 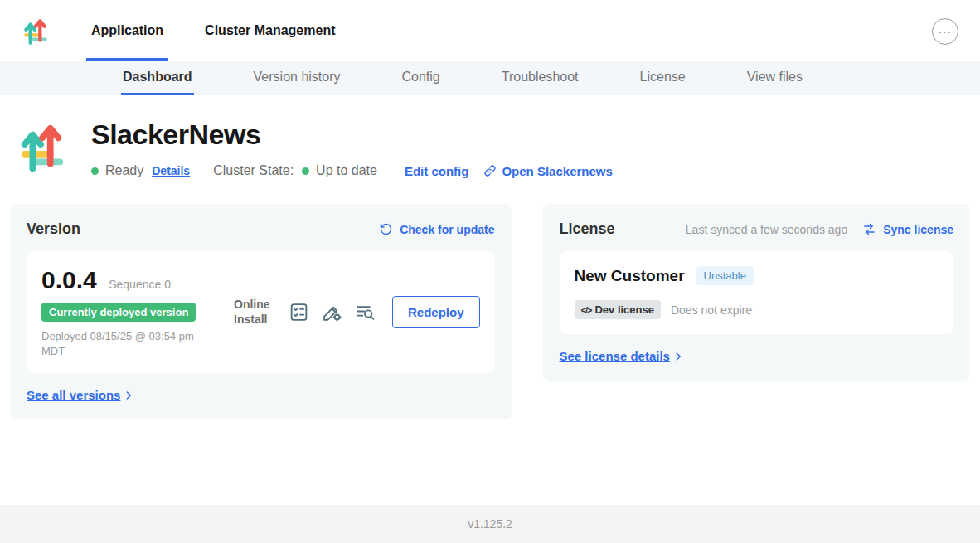 I want to click on customer-name: New Customer, so click(x=630, y=276).